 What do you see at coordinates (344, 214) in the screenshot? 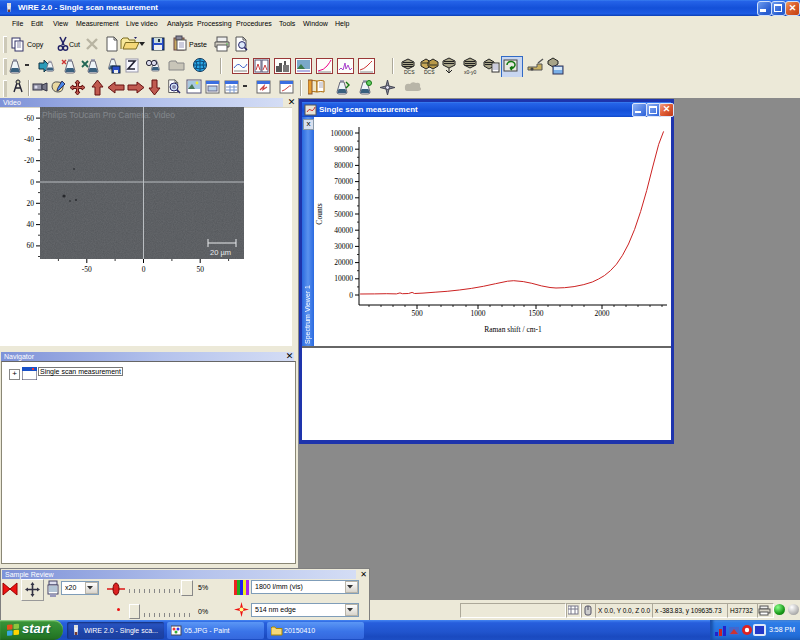
I see `svg-text: 50000` at bounding box center [344, 214].